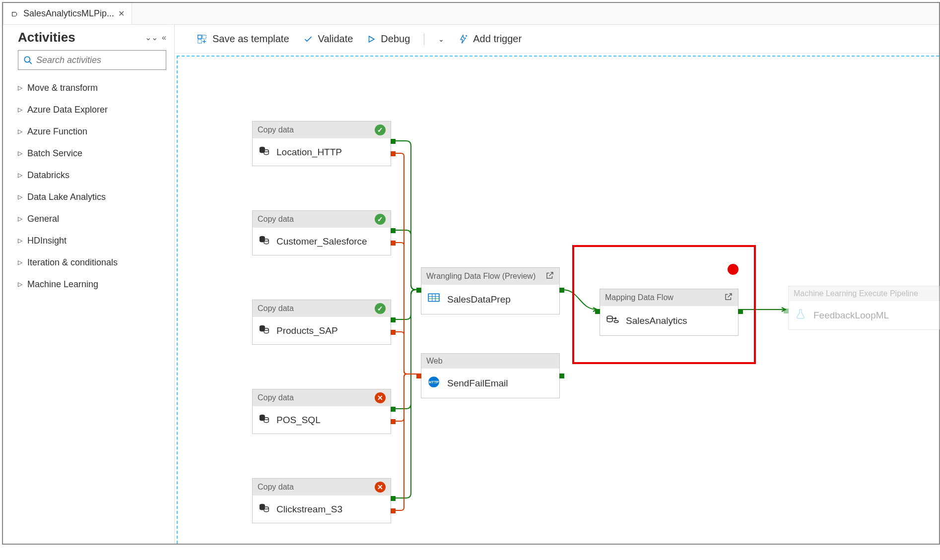  What do you see at coordinates (463, 39) in the screenshot?
I see `trigger-icon` at bounding box center [463, 39].